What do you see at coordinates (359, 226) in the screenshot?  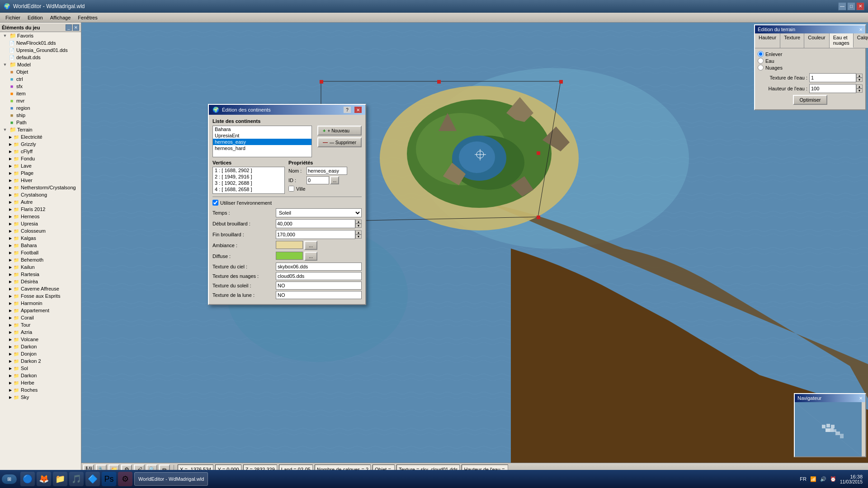 I see `debut-brouillard-down: ▼` at bounding box center [359, 226].